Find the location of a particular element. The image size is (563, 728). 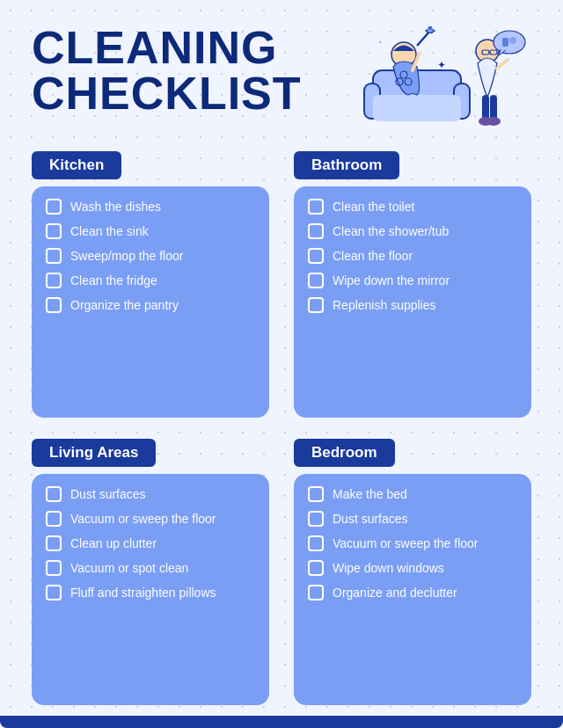

item-label: Clean the sink is located at coordinates (109, 231).